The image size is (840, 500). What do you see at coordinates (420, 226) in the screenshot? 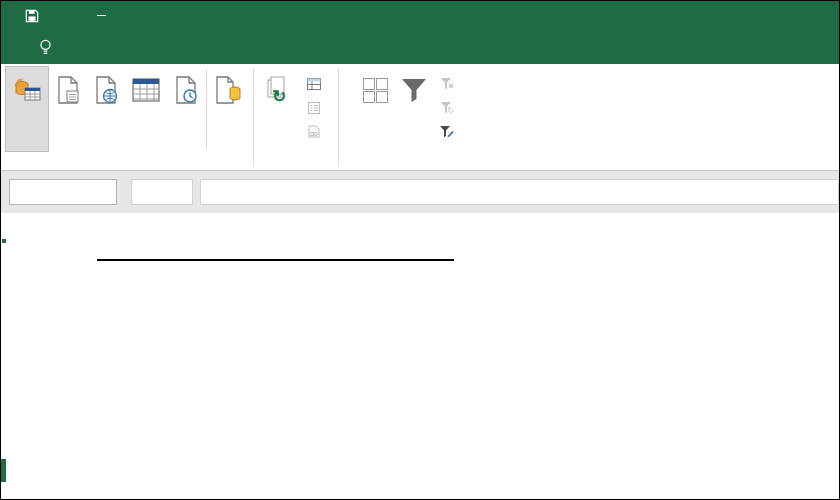
I see `column-headers` at bounding box center [420, 226].